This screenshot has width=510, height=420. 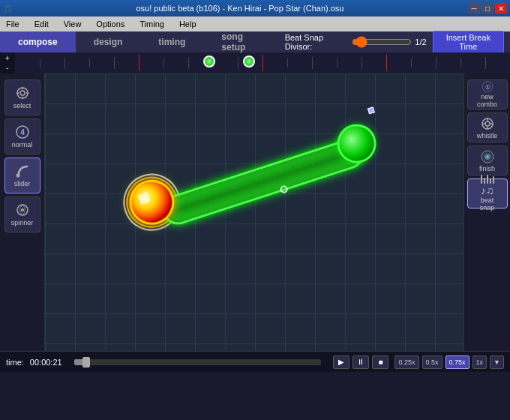 What do you see at coordinates (73, 24) in the screenshot?
I see `menu-view: View` at bounding box center [73, 24].